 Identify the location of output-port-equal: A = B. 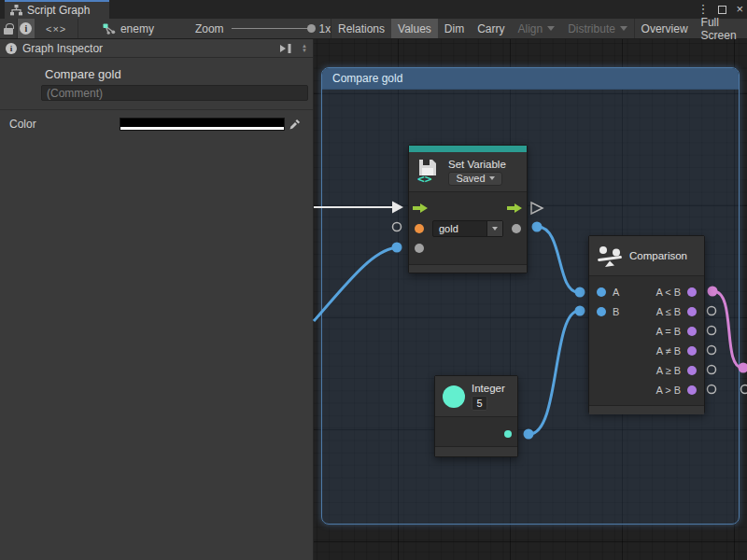
(676, 331).